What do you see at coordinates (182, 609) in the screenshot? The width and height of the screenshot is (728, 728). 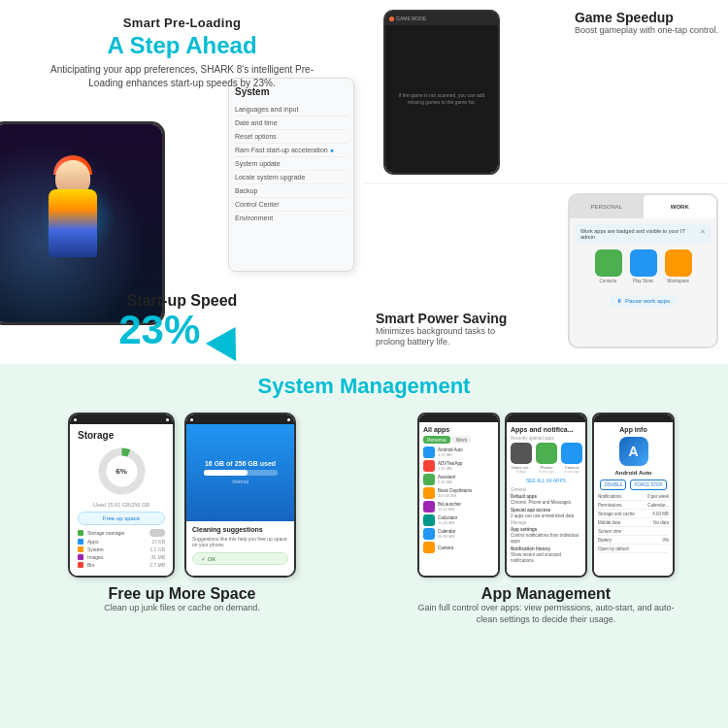 I see `free-up-desc: Clean up junk files or cache on demand.` at bounding box center [182, 609].